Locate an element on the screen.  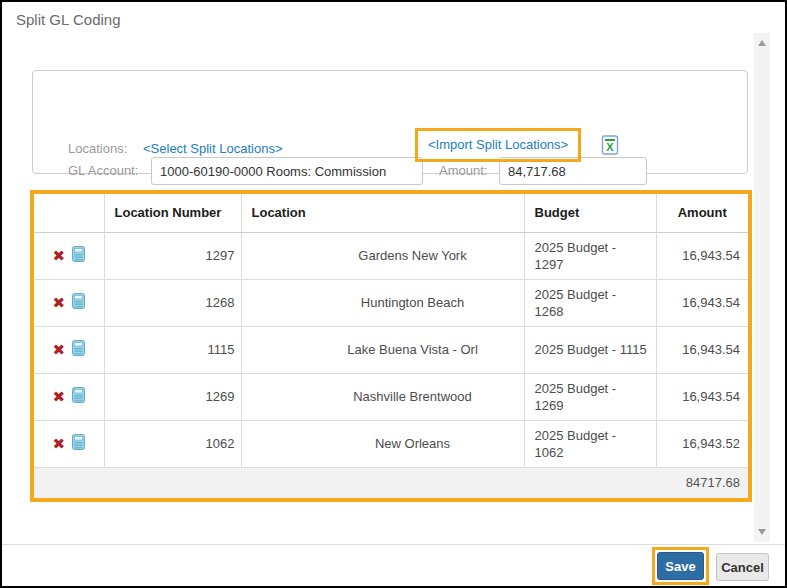
table-row: ✖ 1297 Gardens New York 2025 Budget - 12… is located at coordinates (391, 256).